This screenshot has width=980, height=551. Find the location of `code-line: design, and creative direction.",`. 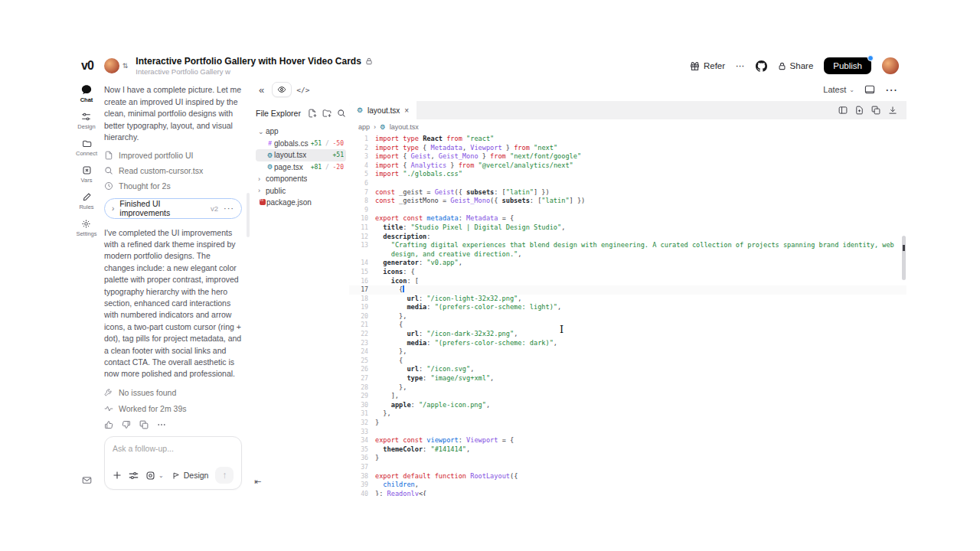

code-line: design, and creative direction.", is located at coordinates (628, 255).